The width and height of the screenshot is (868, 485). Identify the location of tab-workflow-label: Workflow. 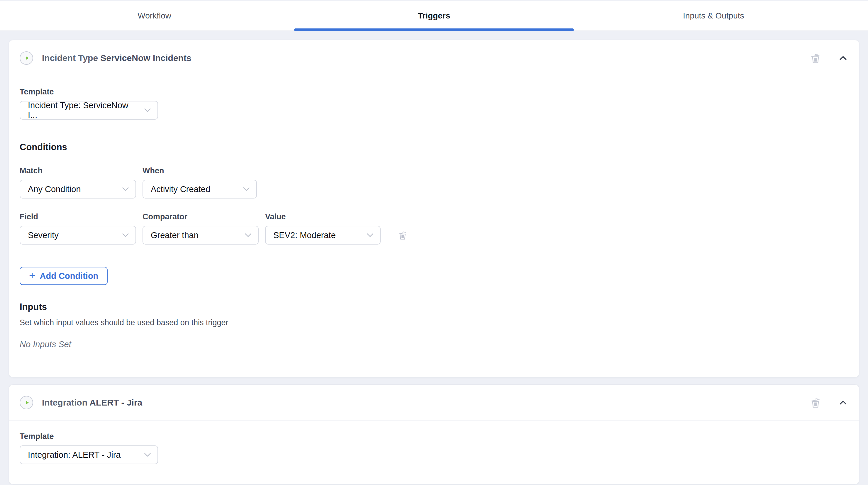
(154, 16).